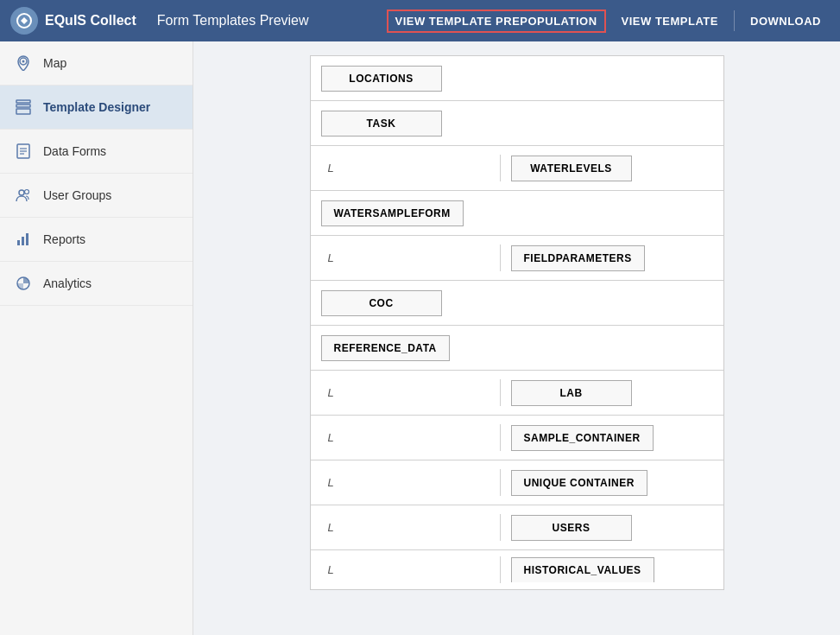 This screenshot has width=840, height=635. Describe the element at coordinates (97, 64) in the screenshot. I see `sidebar-item-map: Map` at that location.